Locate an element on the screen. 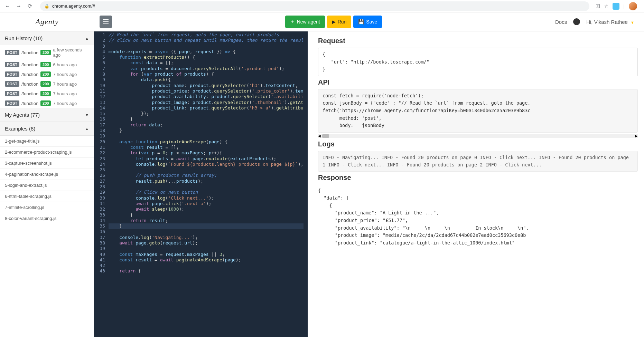 This screenshot has width=644, height=337. logo: Agenty is located at coordinates (47, 22).